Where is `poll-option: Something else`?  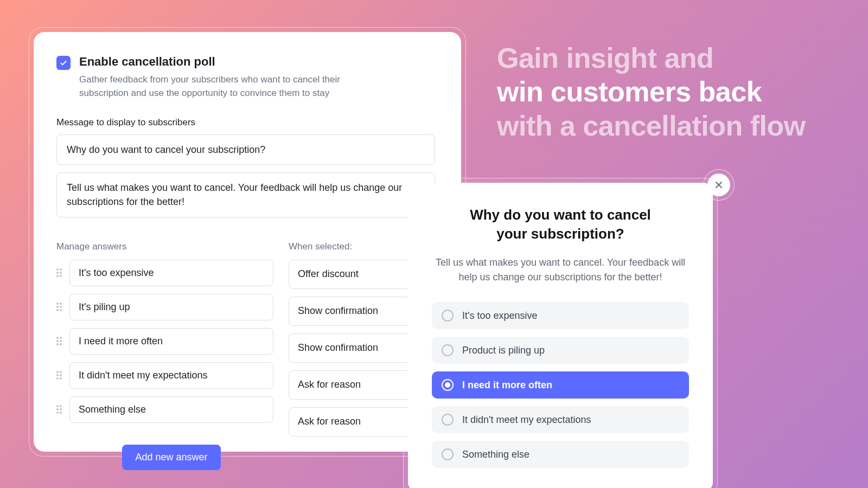
poll-option: Something else is located at coordinates (560, 454).